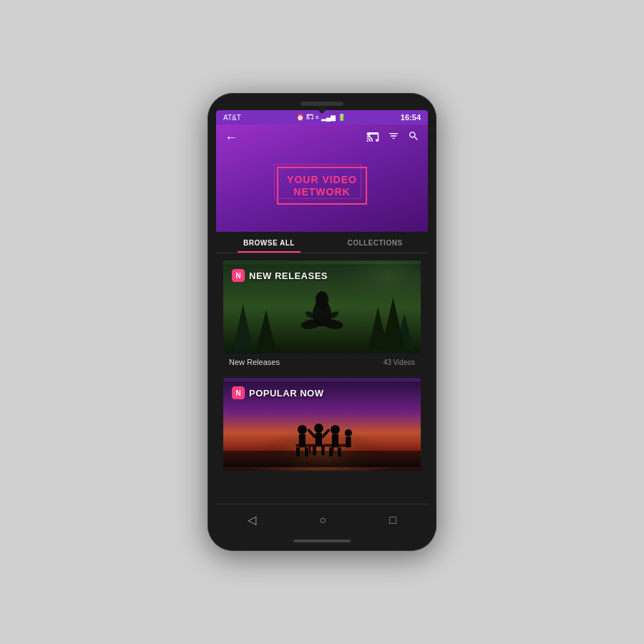 The width and height of the screenshot is (644, 644). Describe the element at coordinates (322, 379) in the screenshot. I see `content-area: N NEW RELEASES New Releases 43 Videos` at that location.